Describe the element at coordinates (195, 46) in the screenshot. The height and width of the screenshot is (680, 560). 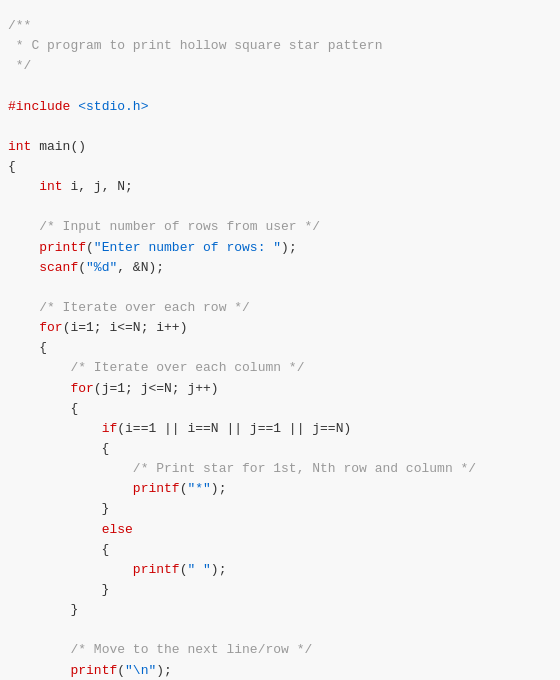
I see `code-token-comment: * C program to print hollow square star …` at that location.